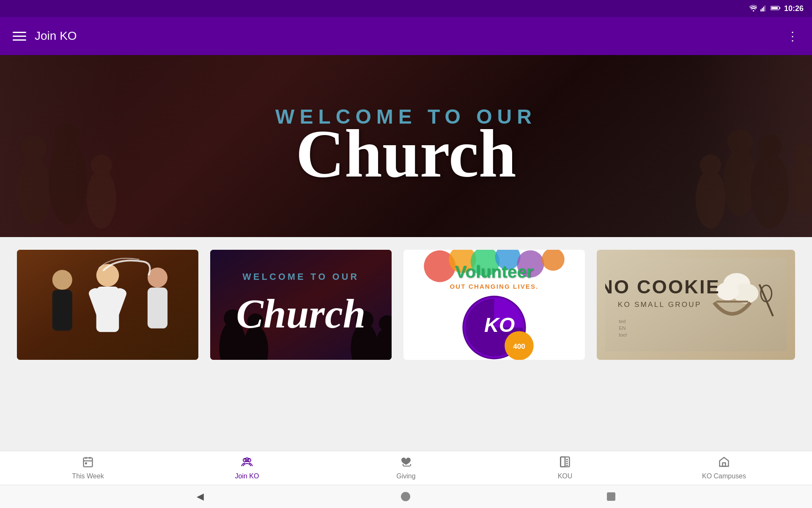 This screenshot has height=508, width=812. Describe the element at coordinates (56, 36) in the screenshot. I see `app-title: Join KO` at that location.